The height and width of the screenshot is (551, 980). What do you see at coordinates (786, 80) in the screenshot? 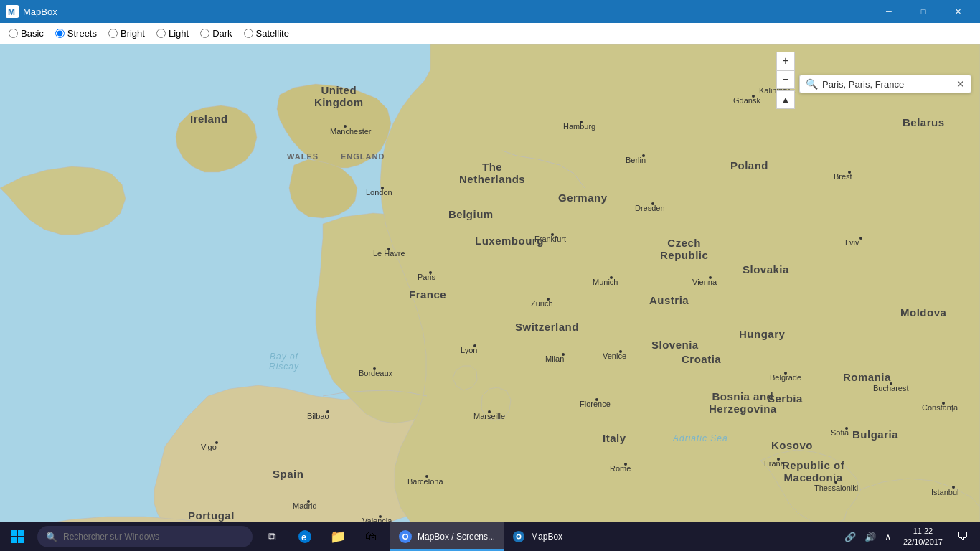
I see `zoom-out-button: −` at bounding box center [786, 80].